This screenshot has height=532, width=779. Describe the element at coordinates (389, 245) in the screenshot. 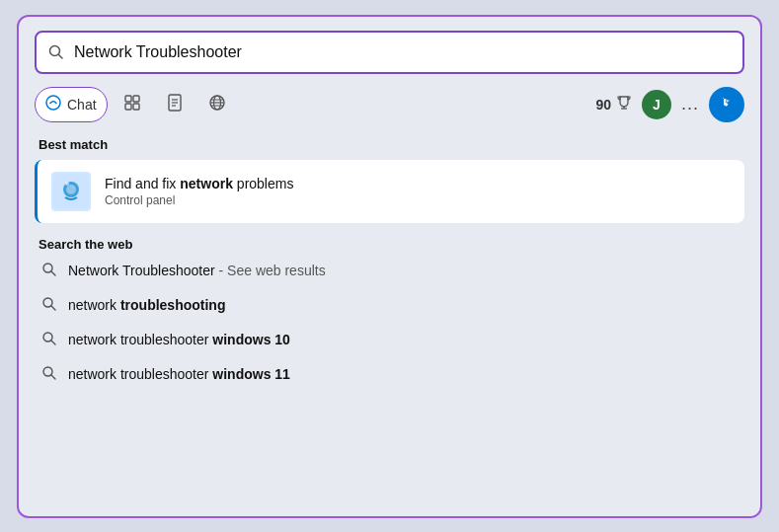

I see `web-search-label: Search the web` at that location.